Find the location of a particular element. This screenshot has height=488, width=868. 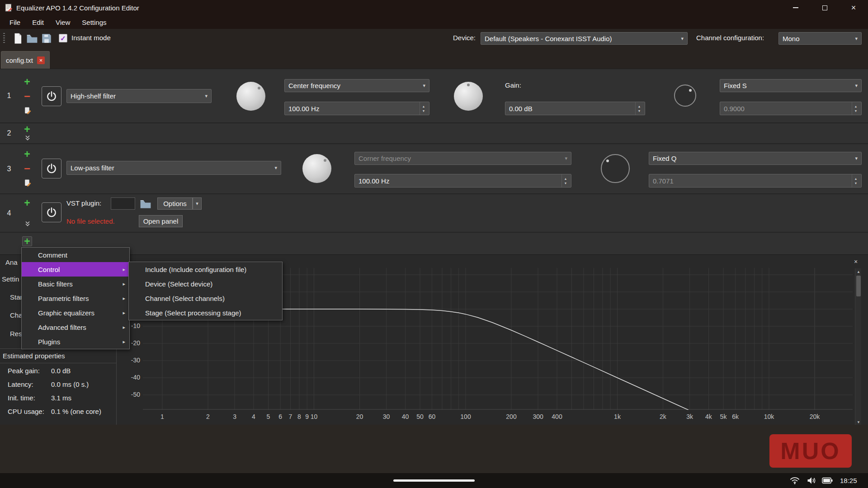

submenu-item-stage: Stage (Select processing stage) is located at coordinates (205, 313).